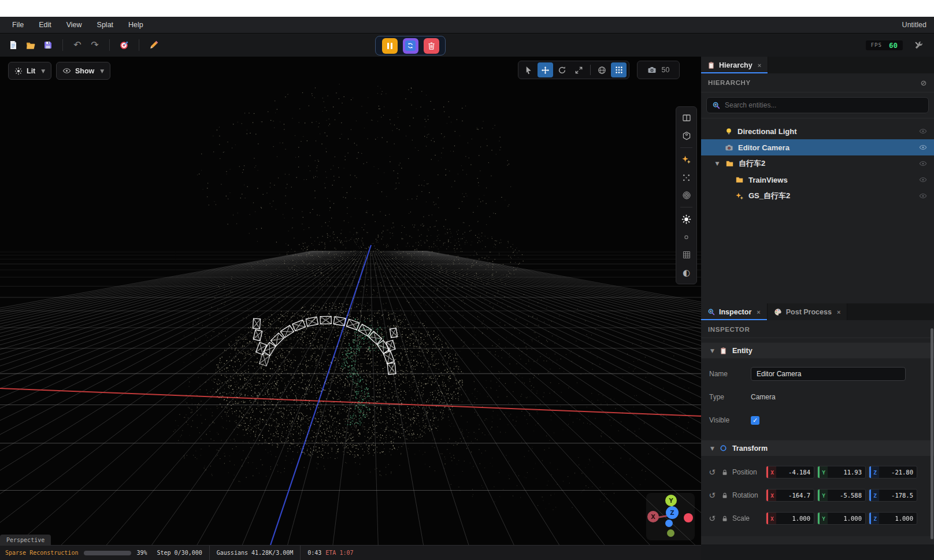 The width and height of the screenshot is (934, 560). Describe the element at coordinates (410, 46) in the screenshot. I see `playback-controls` at that location.